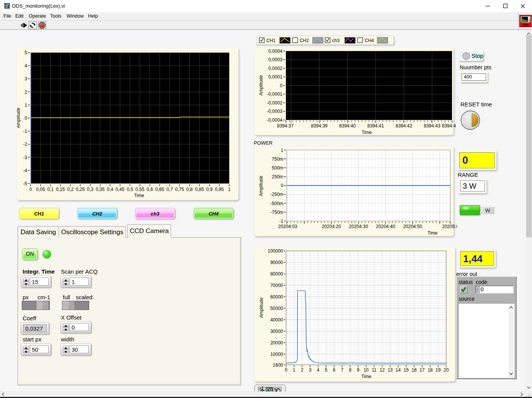  What do you see at coordinates (275, 251) in the screenshot?
I see `svg-text: 100000` at bounding box center [275, 251].